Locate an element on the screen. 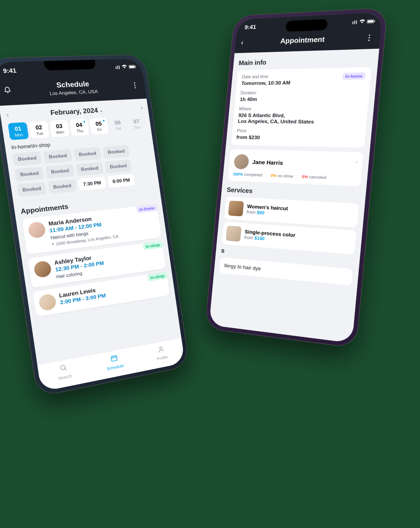 This screenshot has width=420, height=528. header-appointment: 9:41 ıll ‹ Appointment is located at coordinates (309, 33).